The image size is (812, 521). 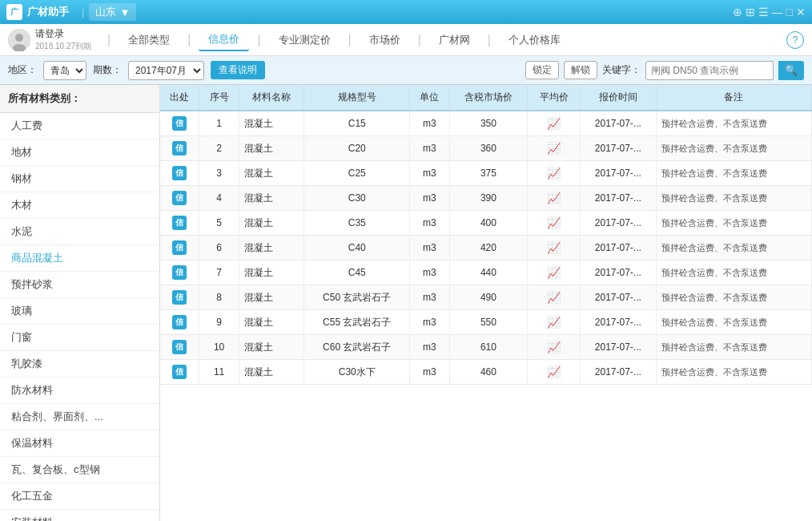 What do you see at coordinates (384, 40) in the screenshot?
I see `nav-item-market: 市场价` at bounding box center [384, 40].